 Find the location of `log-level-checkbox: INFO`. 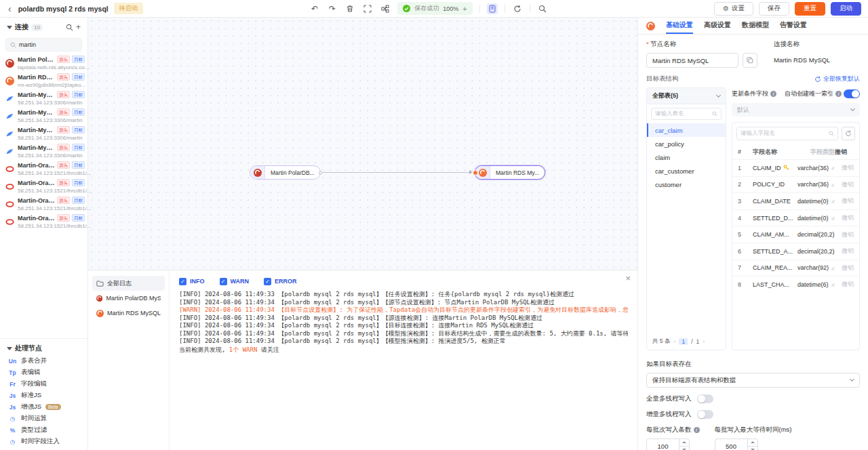

log-level-checkbox: INFO is located at coordinates (192, 282).